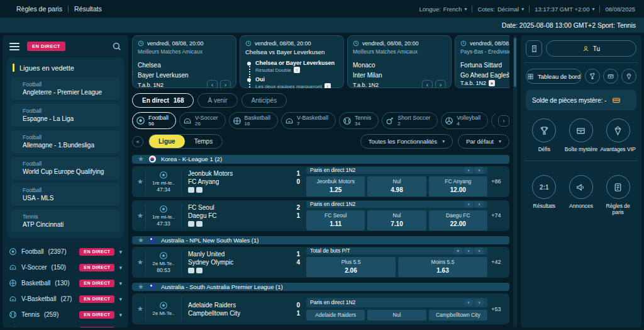 Image resolution: width=644 pixels, height=330 pixels. What do you see at coordinates (358, 121) in the screenshot?
I see `tab-tennis: Tennis34` at bounding box center [358, 121].